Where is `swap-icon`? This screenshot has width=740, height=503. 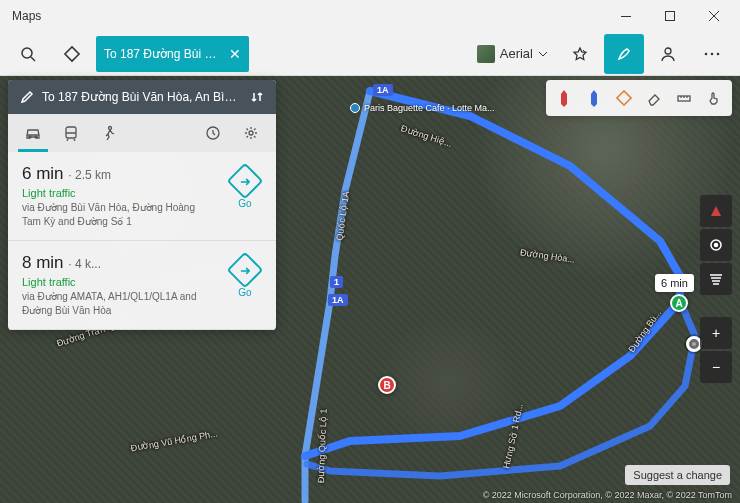 swap-icon is located at coordinates (257, 97).